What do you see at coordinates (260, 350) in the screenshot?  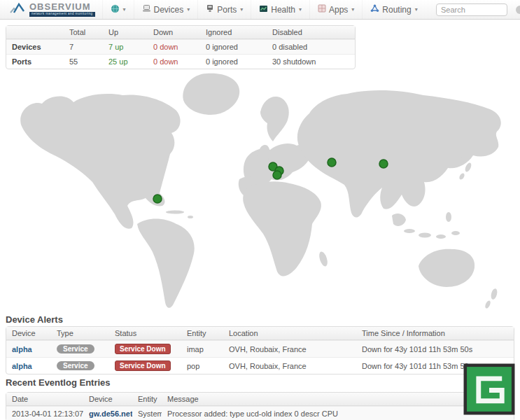 I see `device-alerts-panel: Device Type Status Entity Location Time …` at bounding box center [260, 350].